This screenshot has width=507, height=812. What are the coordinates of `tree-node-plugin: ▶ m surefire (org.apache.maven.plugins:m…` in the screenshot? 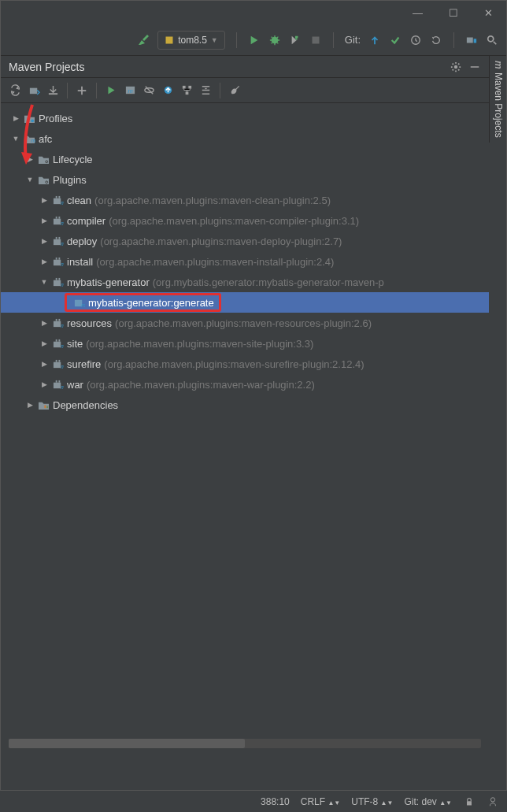 It's located at (245, 364).